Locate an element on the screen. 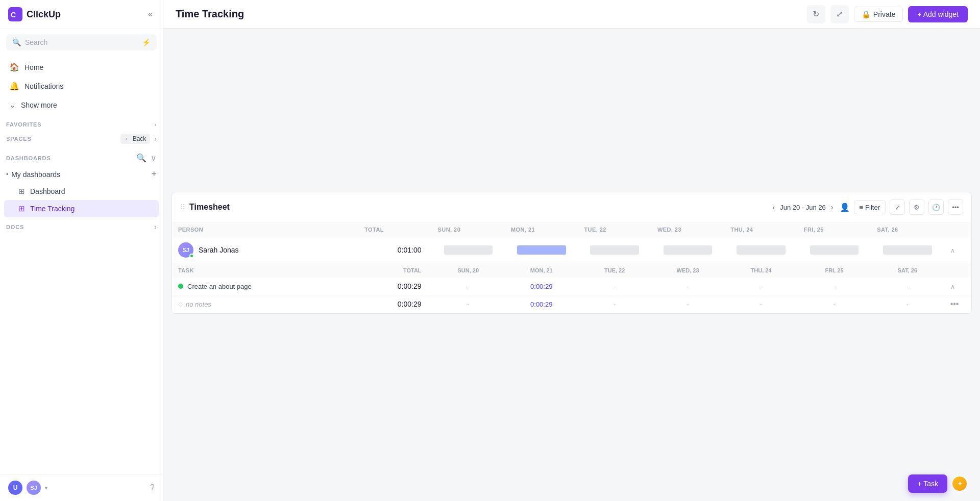  search-dashboards-icon: 🔍 is located at coordinates (141, 158).